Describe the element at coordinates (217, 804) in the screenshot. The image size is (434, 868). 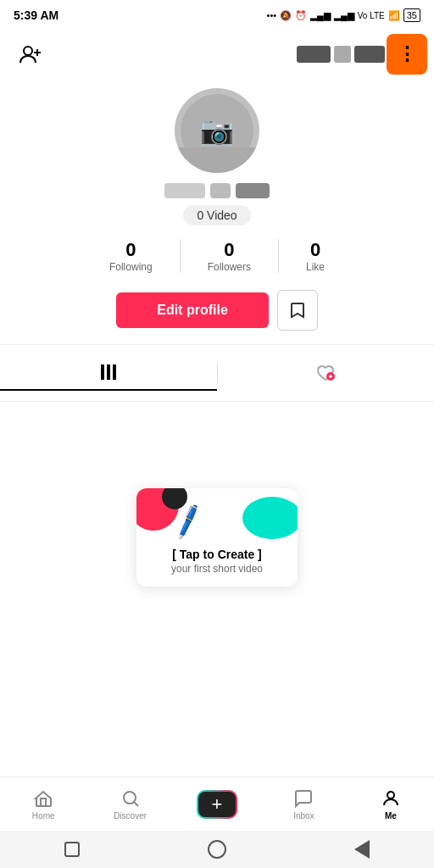
I see `bottom-nav: Home Discover + Inbox Me` at that location.